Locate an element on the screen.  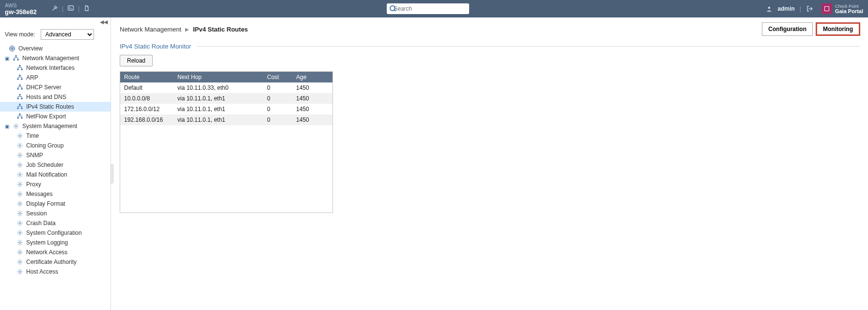
breadcrumb: Network Management ▶ IPv4 Static Routes is located at coordinates (184, 29).